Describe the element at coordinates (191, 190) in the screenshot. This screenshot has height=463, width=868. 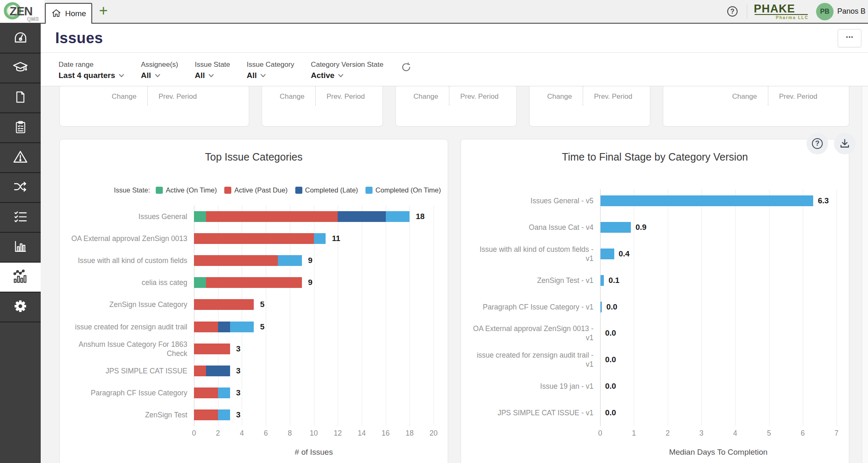
I see `legend-label: Active (On Time)` at that location.